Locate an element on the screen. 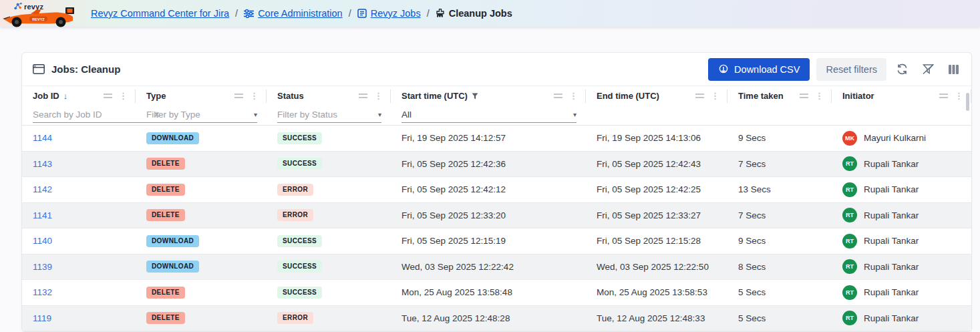  breadcrumb-current-page: Cleanup Jobs is located at coordinates (481, 13).